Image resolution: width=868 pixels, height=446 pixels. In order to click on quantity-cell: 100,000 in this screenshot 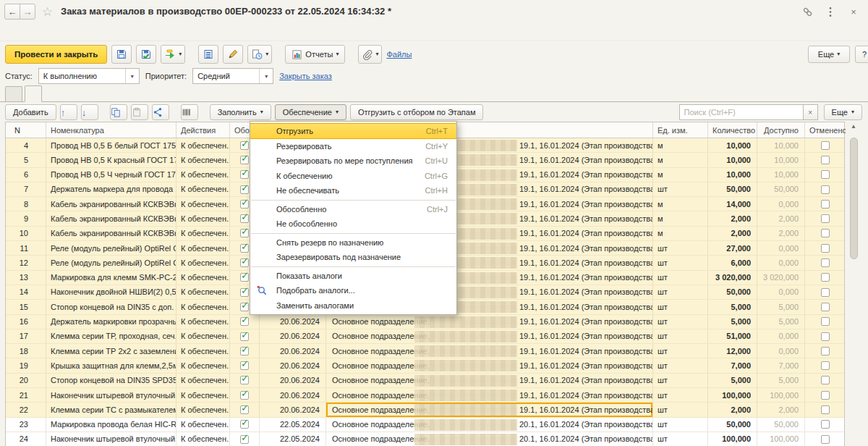, I will do `click(733, 395)`.